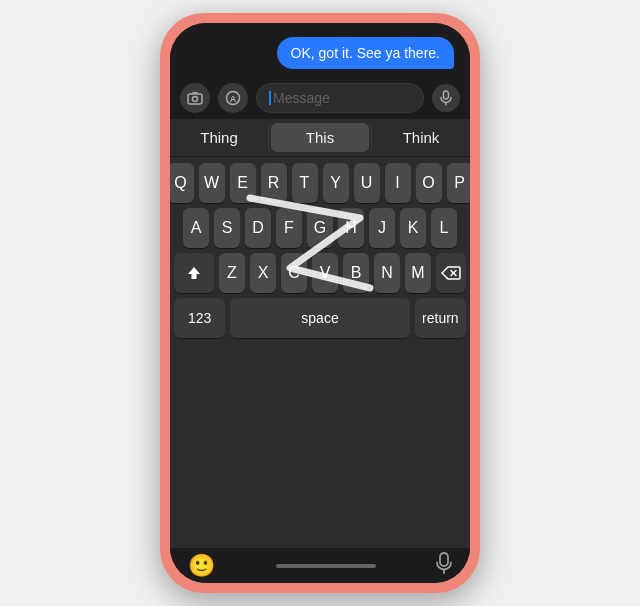 The height and width of the screenshot is (606, 640). Describe the element at coordinates (274, 183) in the screenshot. I see `key-r: R` at that location.